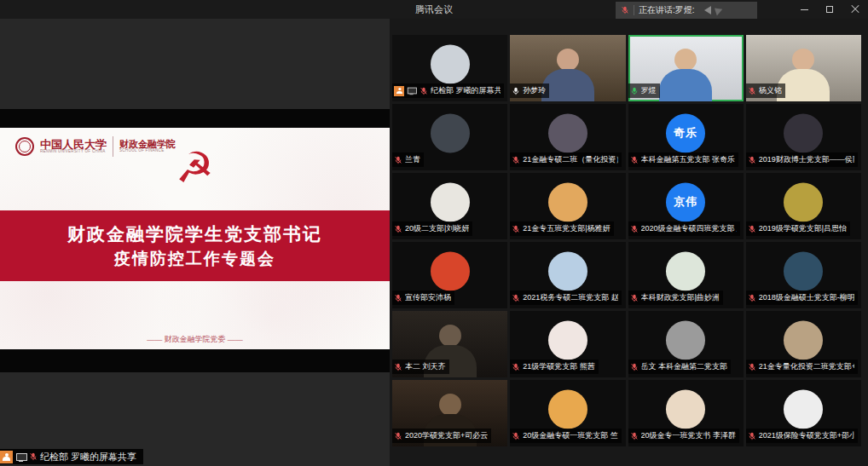  What do you see at coordinates (686, 137) in the screenshot?
I see `participant-tile: 奇乐 本科金融第五党支部 张奇乐` at bounding box center [686, 137].